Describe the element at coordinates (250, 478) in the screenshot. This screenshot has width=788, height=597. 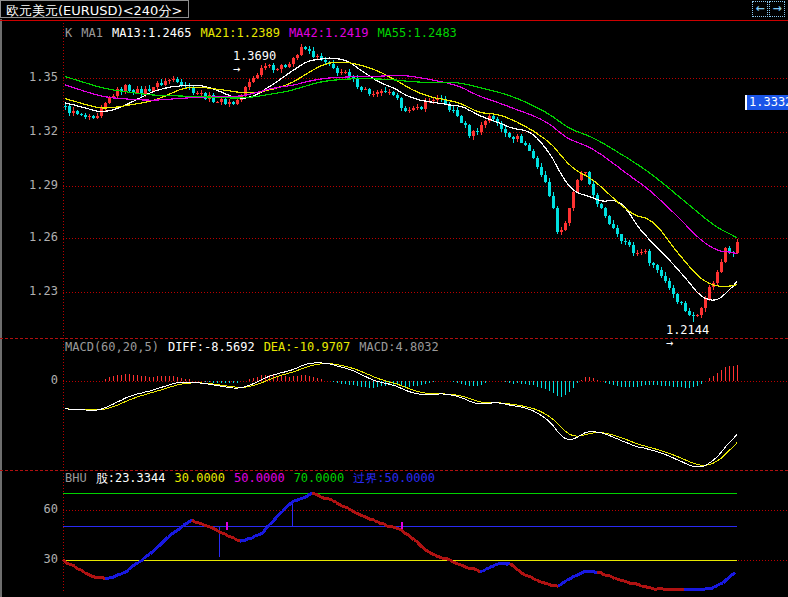
I see `oscillator-legend: BHU 股:23.3344 30.0000 50.0000 70.0000 过界…` at that location.